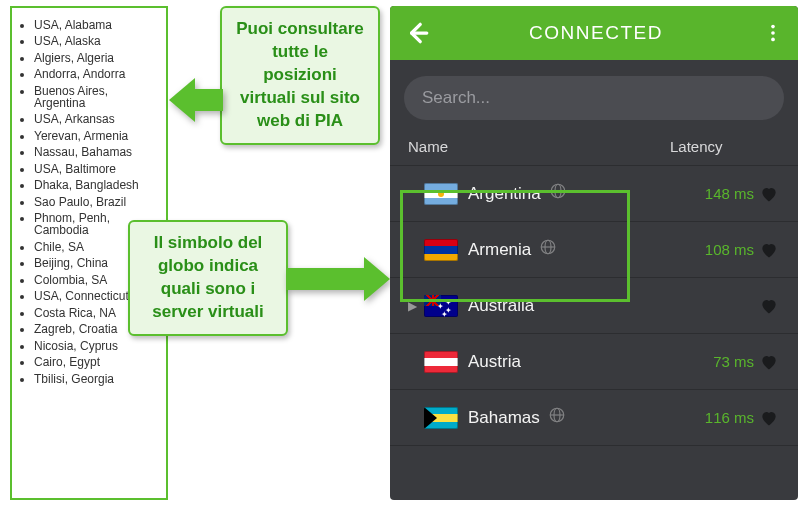 The width and height of the screenshot is (806, 506). Describe the element at coordinates (539, 146) in the screenshot. I see `column-name: Name` at that location.